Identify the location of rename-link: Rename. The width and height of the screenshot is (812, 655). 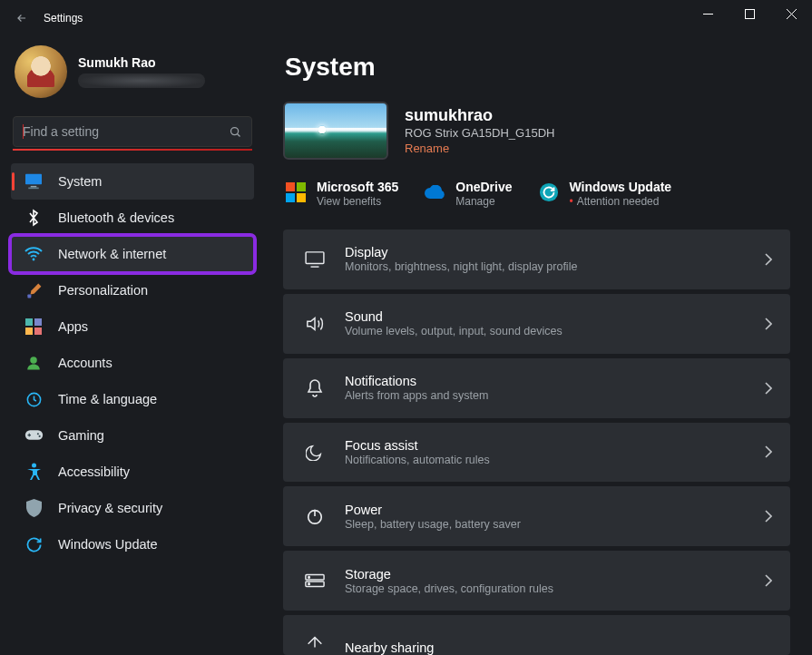
(426, 149).